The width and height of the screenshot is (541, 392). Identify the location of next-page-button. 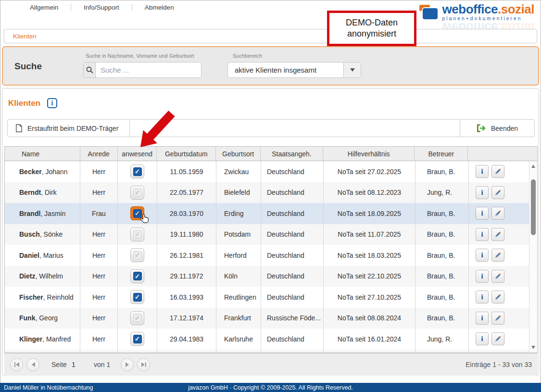
(127, 365).